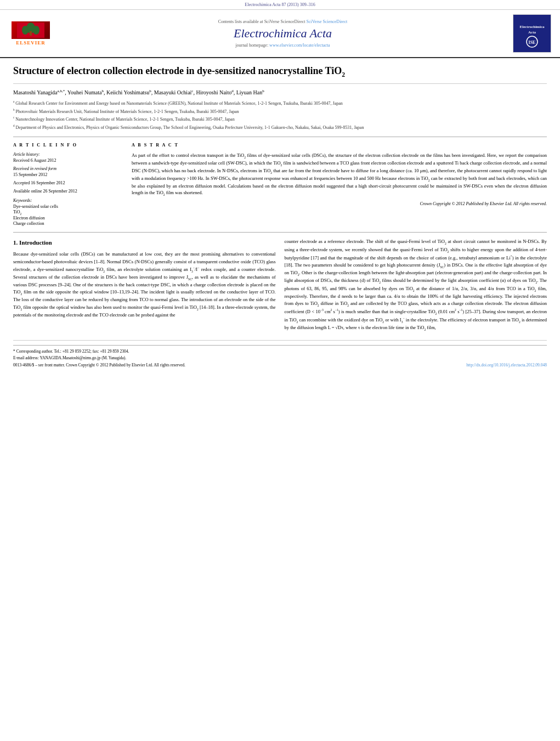 This screenshot has height=741, width=560. I want to click on footer-rule, so click(280, 340).